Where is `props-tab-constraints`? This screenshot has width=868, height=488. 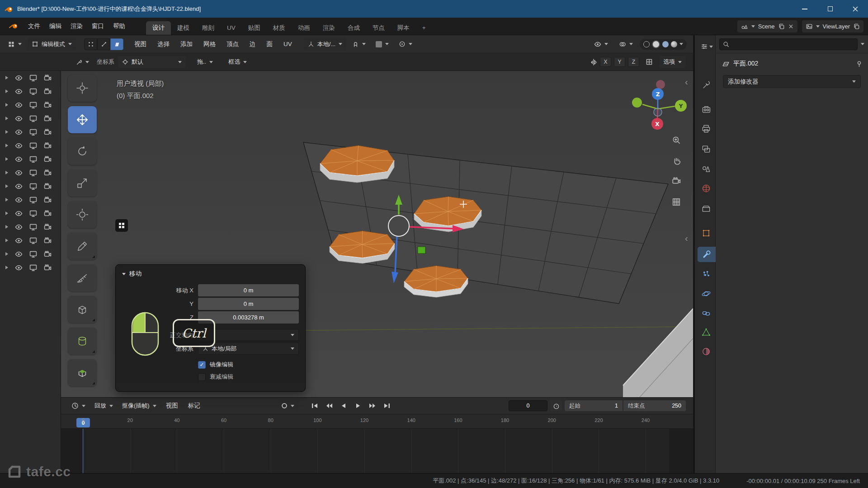 props-tab-constraints is located at coordinates (706, 313).